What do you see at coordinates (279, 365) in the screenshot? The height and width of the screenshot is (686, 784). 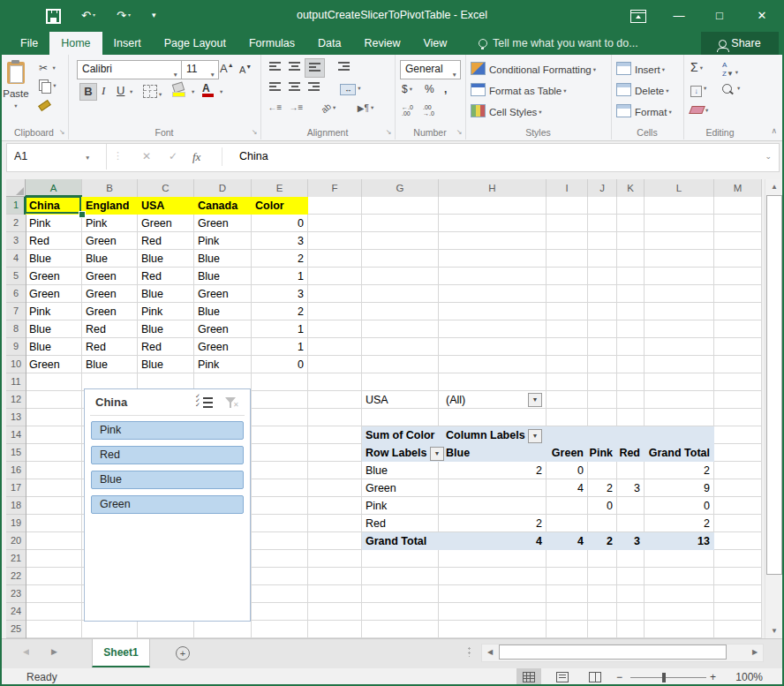 I see `cell-E10: 0` at bounding box center [279, 365].